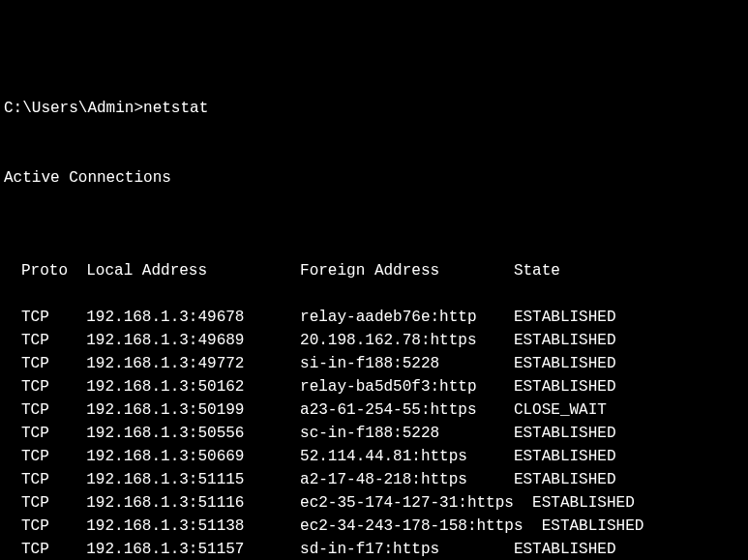 This screenshot has width=748, height=560. I want to click on foreign-address-cell: ec2-35-174-127-31:https, so click(406, 503).